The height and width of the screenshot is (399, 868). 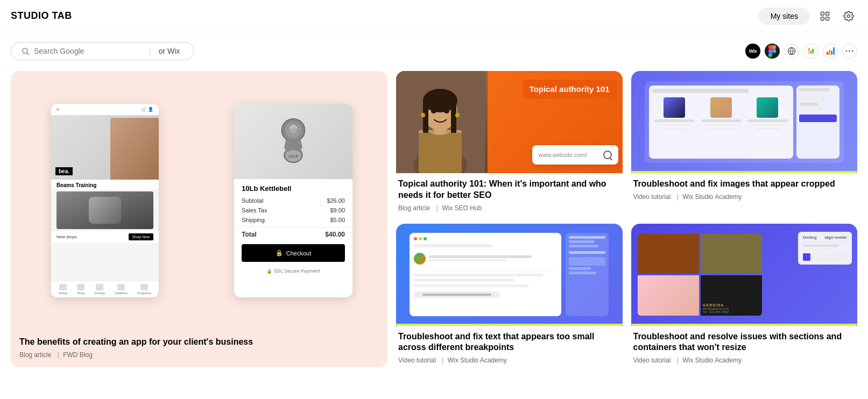 I want to click on history-icon-button, so click(x=825, y=16).